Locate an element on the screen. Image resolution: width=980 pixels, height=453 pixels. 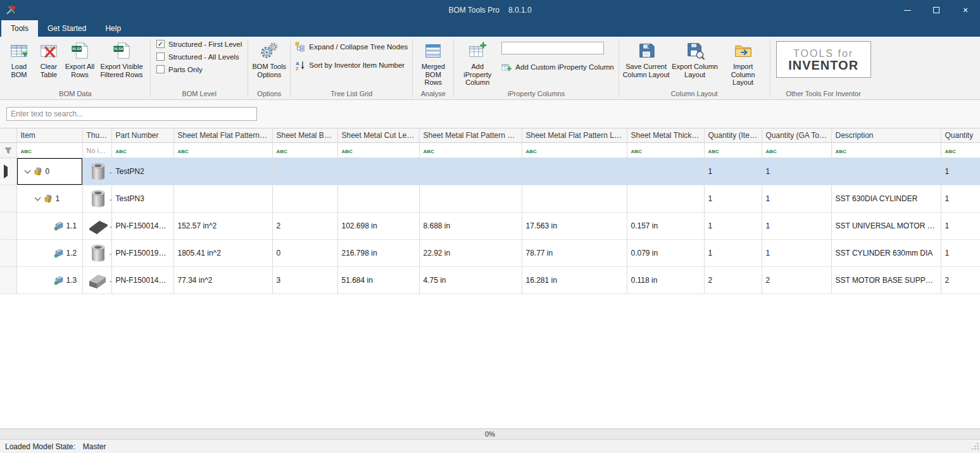
table-row: 0 TestPN2 1 1 1 is located at coordinates (490, 172).